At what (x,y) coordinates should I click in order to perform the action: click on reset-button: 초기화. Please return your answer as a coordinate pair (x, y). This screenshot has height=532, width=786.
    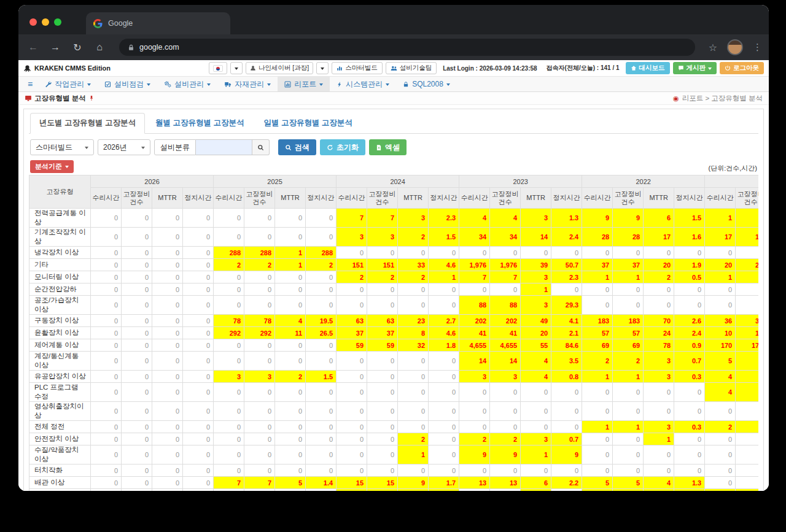
    Looking at the image, I should click on (343, 147).